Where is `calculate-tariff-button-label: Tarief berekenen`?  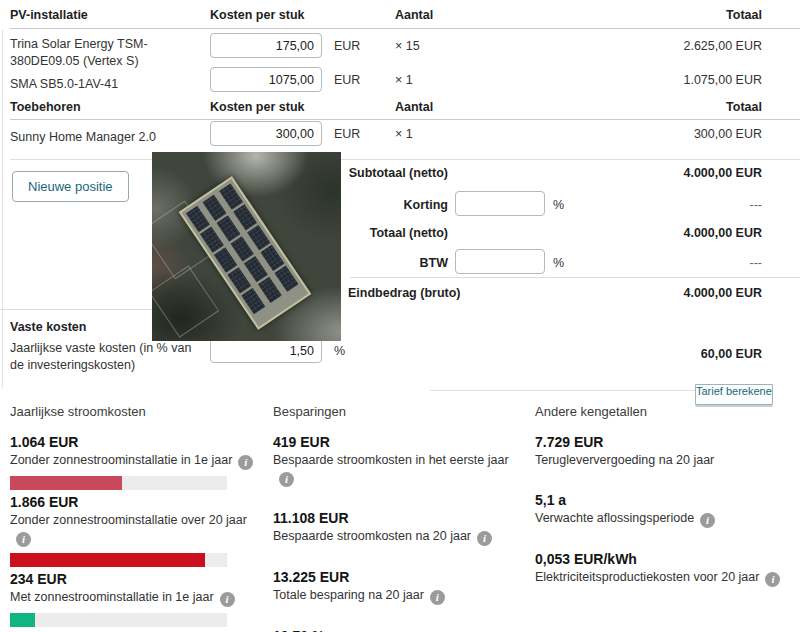
calculate-tariff-button-label: Tarief berekenen is located at coordinates (734, 391).